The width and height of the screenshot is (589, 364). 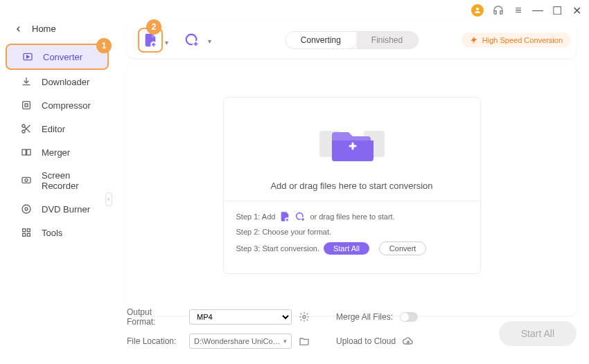 I want to click on convert-pill: Convert, so click(x=403, y=248).